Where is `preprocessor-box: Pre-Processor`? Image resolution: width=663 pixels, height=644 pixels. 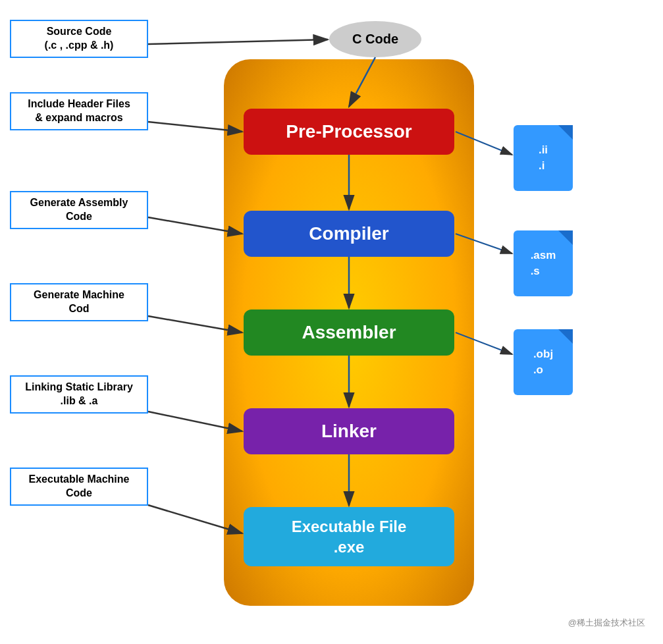
preprocessor-box: Pre-Processor is located at coordinates (349, 132).